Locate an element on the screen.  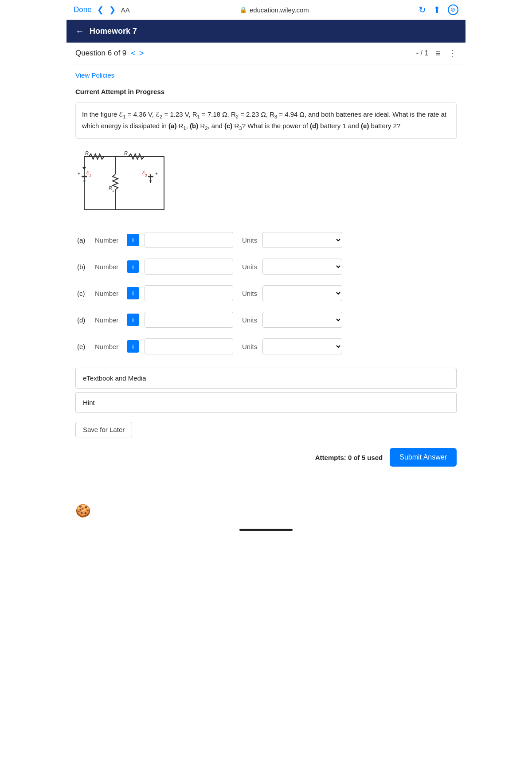
url-text: education.wiley.com is located at coordinates (279, 10).